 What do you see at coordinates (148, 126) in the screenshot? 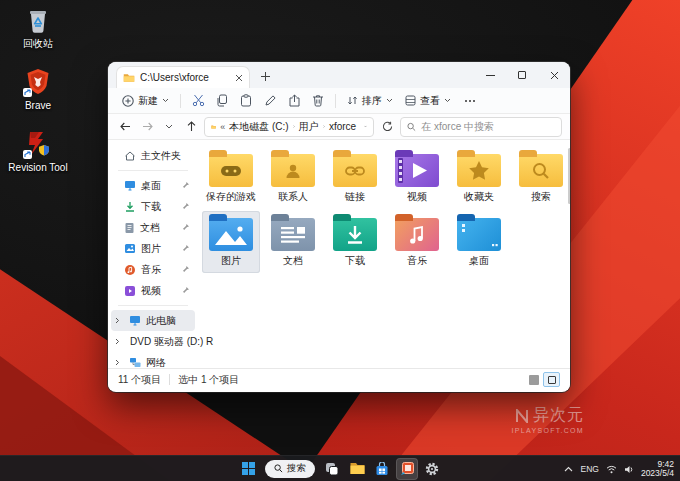
I see `forward-arrow-icon` at bounding box center [148, 126].